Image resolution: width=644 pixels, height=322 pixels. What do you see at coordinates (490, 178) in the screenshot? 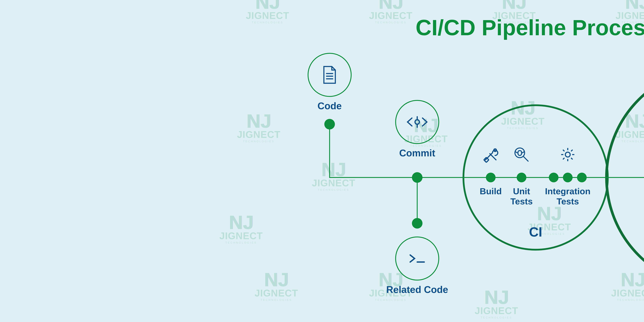
I see `build-dot` at bounding box center [490, 178].